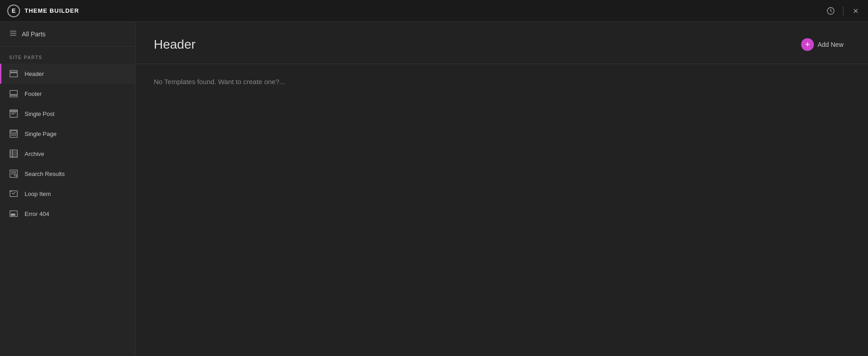 The height and width of the screenshot is (356, 868). What do you see at coordinates (13, 215) in the screenshot?
I see `svg-text: 404` at bounding box center [13, 215].